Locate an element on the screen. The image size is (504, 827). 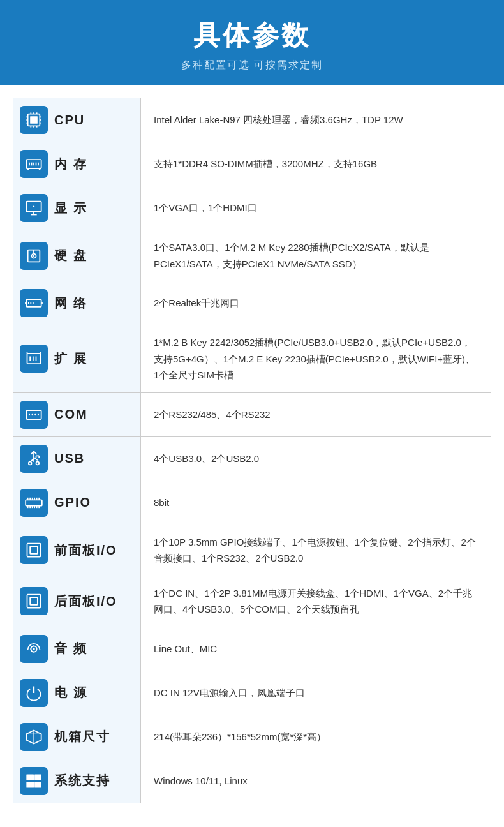
row-value: DC IN 12V电源输入口，凤凰端子口 is located at coordinates (316, 693).